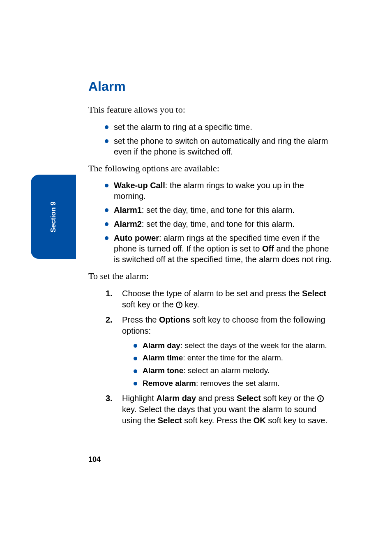 Image resolution: width=392 pixels, height=542 pixels. Describe the element at coordinates (234, 365) in the screenshot. I see `sub-bullet-list: Alarm day: select the days of the week f…` at that location.